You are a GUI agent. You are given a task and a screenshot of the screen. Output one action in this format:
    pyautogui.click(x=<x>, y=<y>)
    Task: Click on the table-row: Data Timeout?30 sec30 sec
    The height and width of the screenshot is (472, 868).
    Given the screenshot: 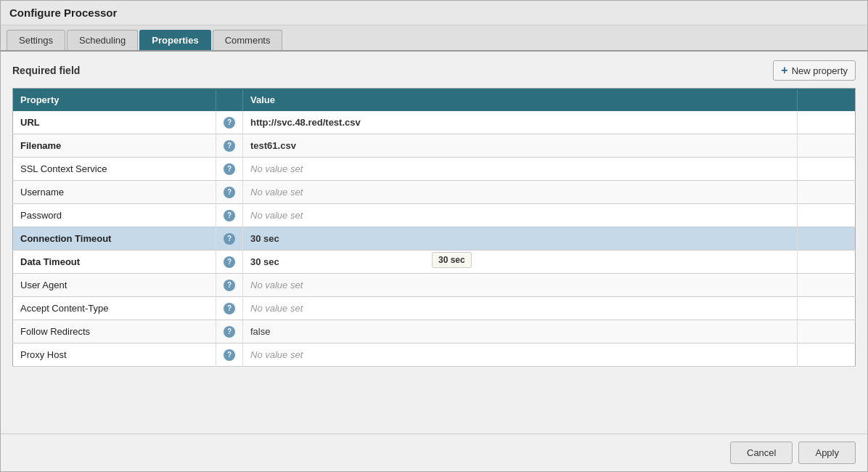 What is the action you would take?
    pyautogui.click(x=434, y=262)
    